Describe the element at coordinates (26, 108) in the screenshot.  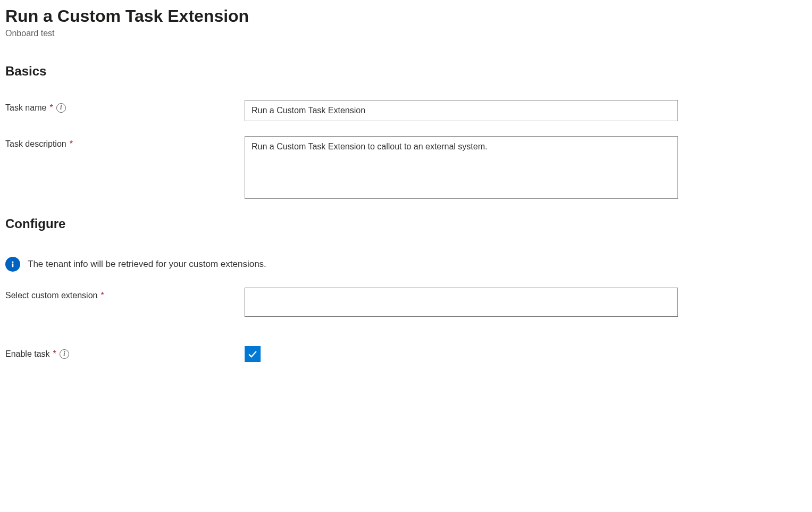
I see `task-name-label-text: Task name` at that location.